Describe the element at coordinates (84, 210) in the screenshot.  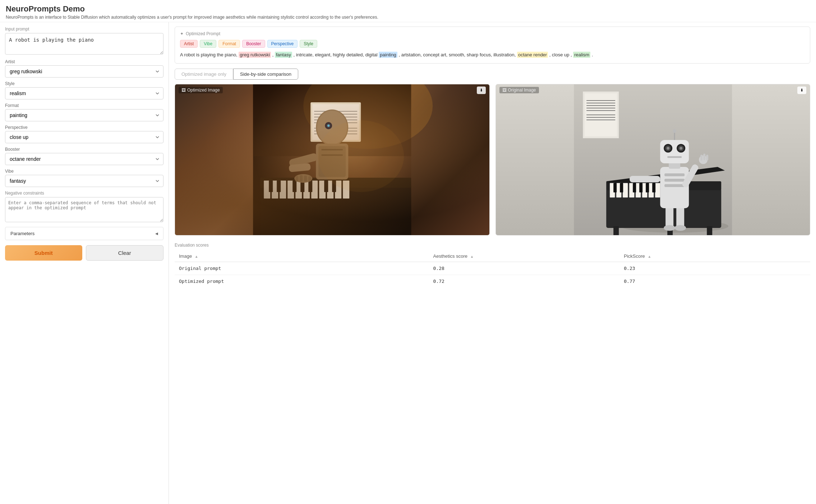
I see `negative-input` at that location.